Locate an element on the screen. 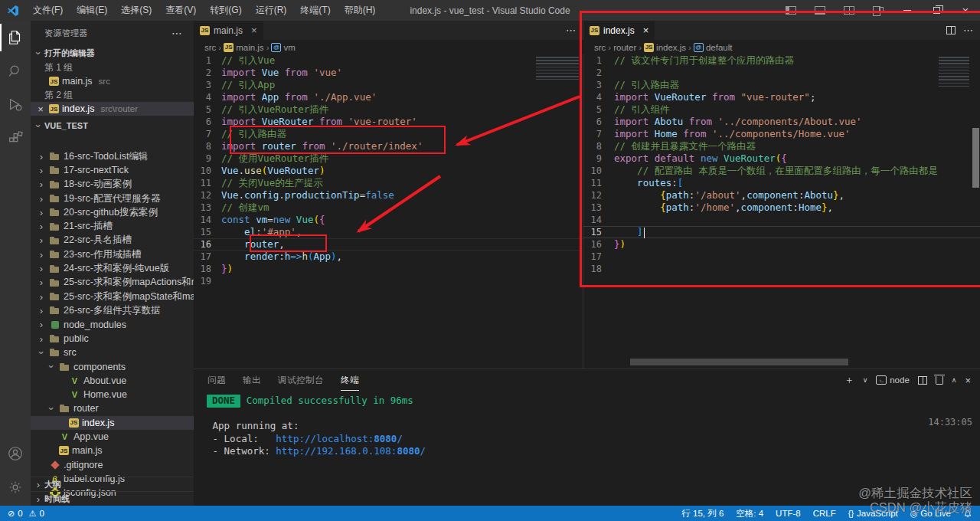 This screenshot has width=980, height=521. tree-item: ›18-src-动画案例 is located at coordinates (112, 185).